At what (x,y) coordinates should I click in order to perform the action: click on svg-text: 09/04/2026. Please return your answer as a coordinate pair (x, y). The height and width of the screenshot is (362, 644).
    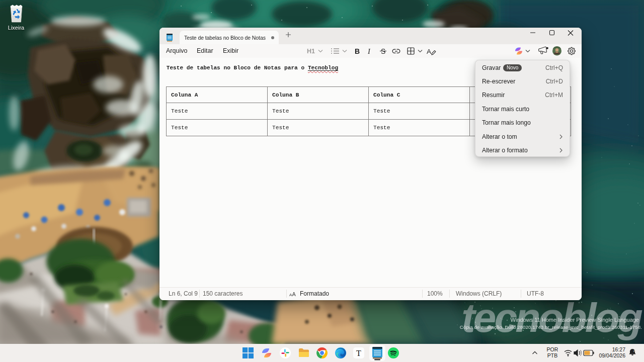
    Looking at the image, I should click on (612, 355).